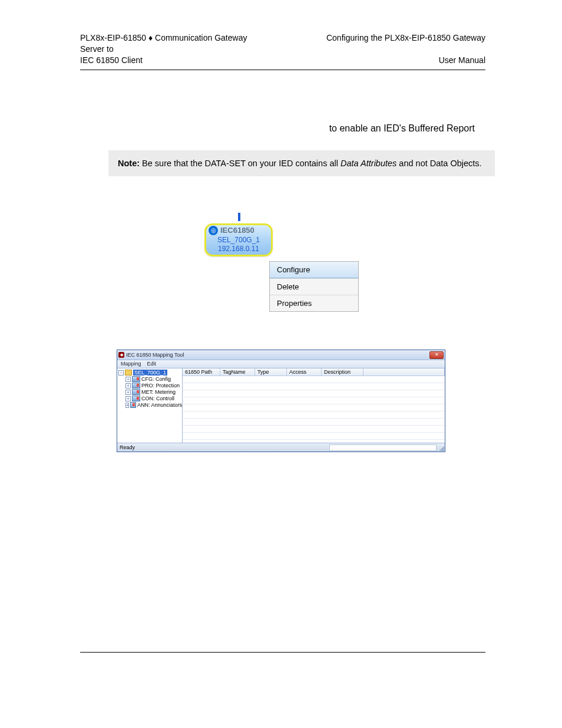  What do you see at coordinates (238, 372) in the screenshot?
I see `col-tagname: TagName` at bounding box center [238, 372].